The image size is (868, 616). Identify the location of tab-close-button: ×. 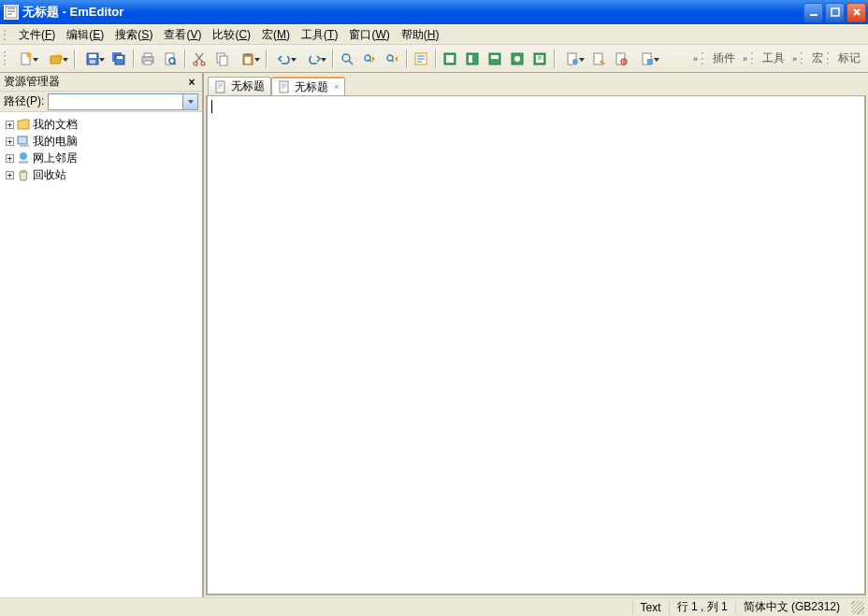
(337, 87).